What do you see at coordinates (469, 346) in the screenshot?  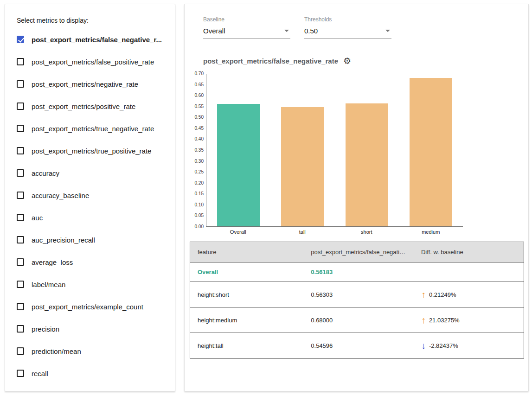 I see `diff-cell: ↓-2.82437%` at bounding box center [469, 346].